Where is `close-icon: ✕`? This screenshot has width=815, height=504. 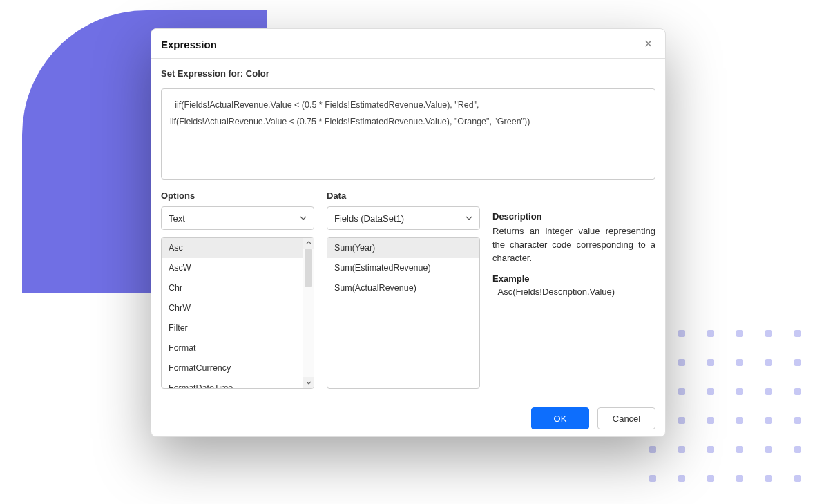
close-icon: ✕ is located at coordinates (648, 44).